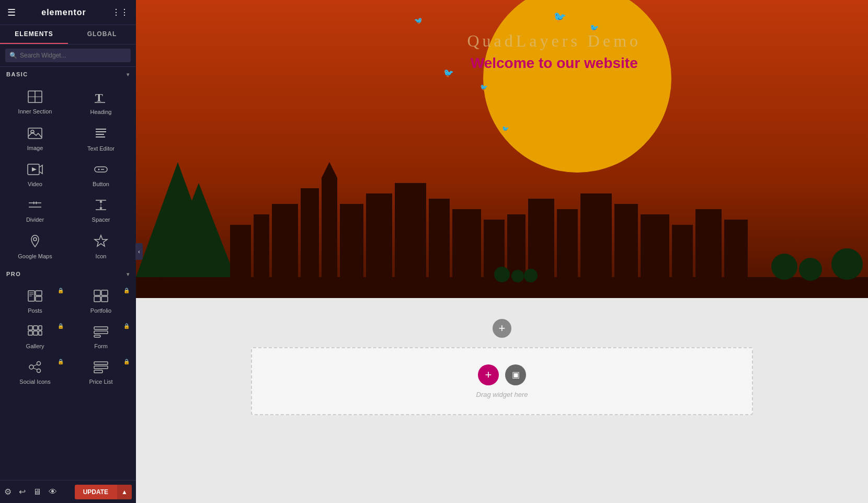  What do you see at coordinates (35, 184) in the screenshot?
I see `widget-video-label: Video` at bounding box center [35, 184].